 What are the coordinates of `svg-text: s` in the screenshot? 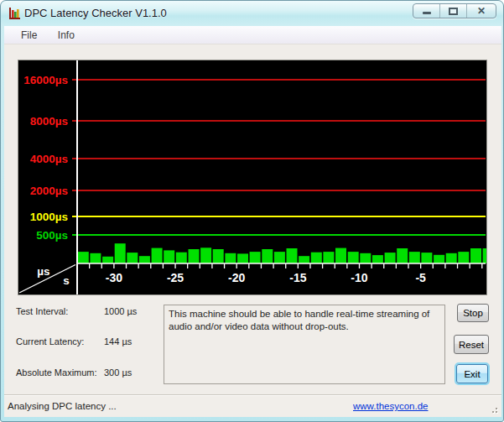 It's located at (66, 280).